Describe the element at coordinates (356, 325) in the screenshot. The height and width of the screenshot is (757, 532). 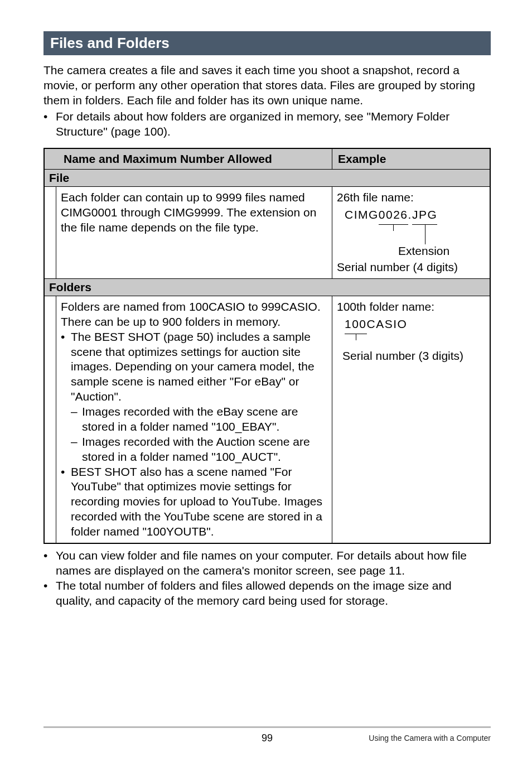
I see `foldername-serial: 100` at that location.